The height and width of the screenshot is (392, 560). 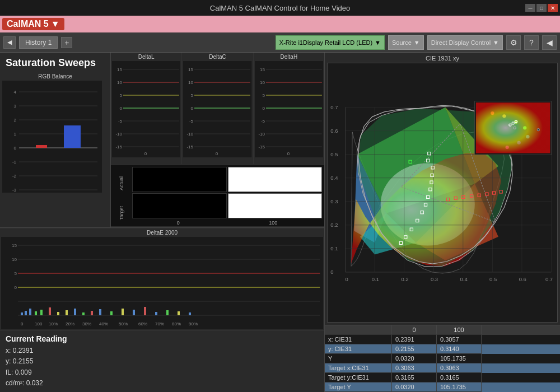 I want to click on help-button: ?, so click(x=531, y=43).